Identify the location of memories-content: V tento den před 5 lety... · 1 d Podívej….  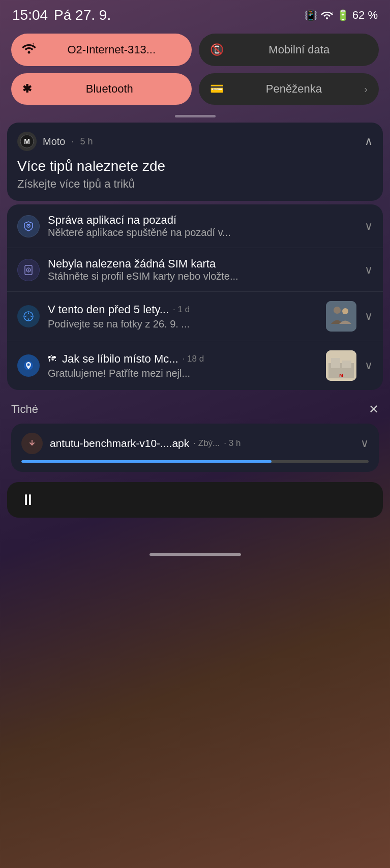
(183, 316).